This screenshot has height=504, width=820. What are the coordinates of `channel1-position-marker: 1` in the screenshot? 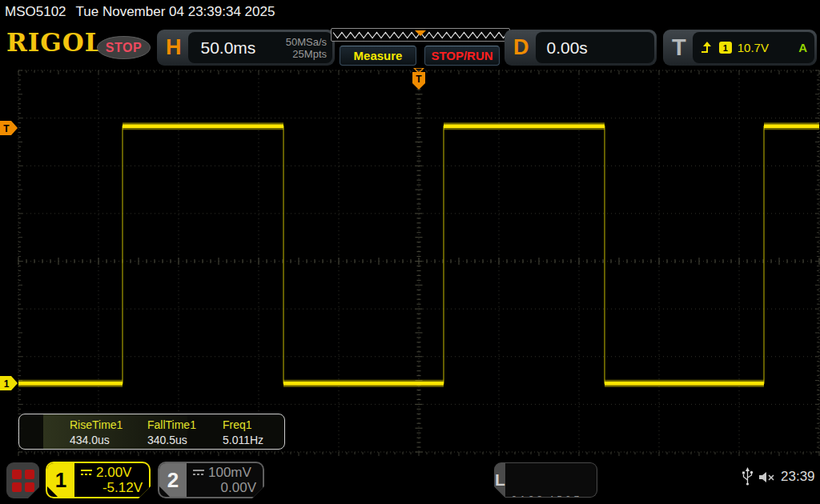 It's located at (9, 383).